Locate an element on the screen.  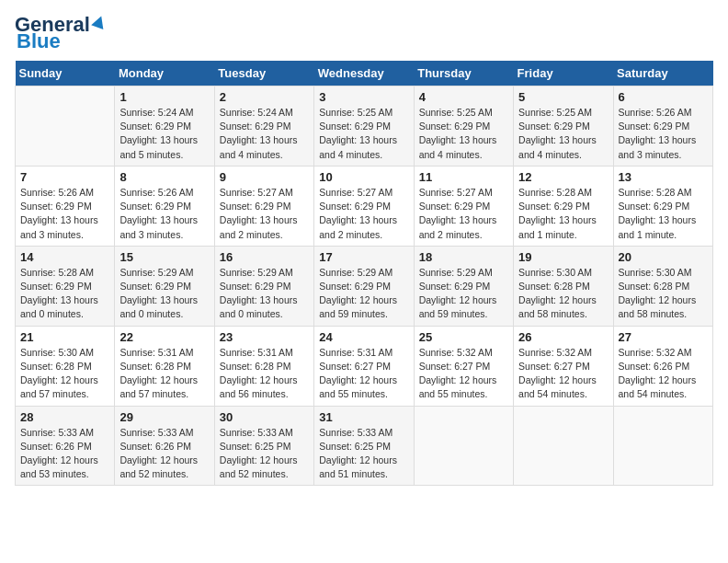
calendar-cell: 28Sunrise: 5:33 AM Sunset: 6:26 PM Dayli… is located at coordinates (65, 445).